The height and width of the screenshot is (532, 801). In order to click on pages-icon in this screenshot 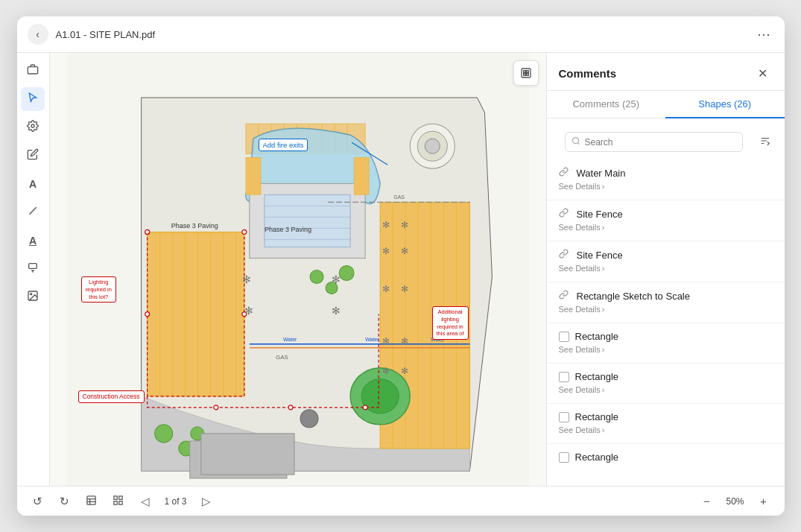, I will do `click(91, 501)`.